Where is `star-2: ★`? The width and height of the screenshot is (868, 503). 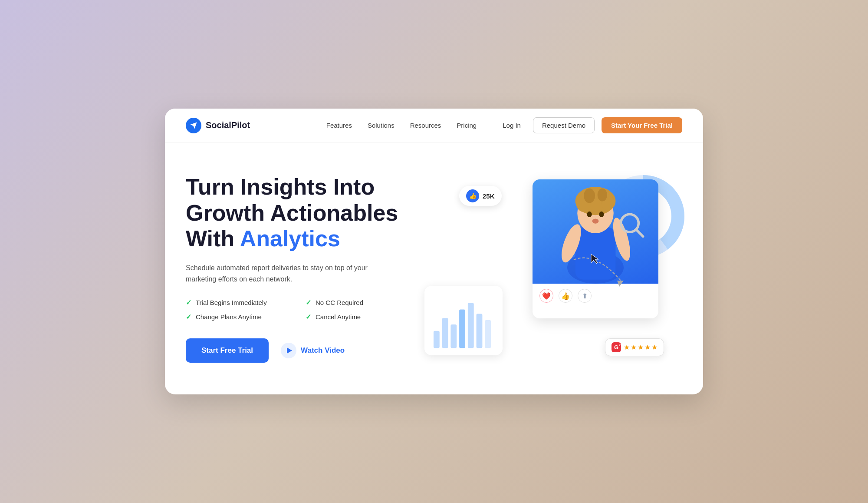
star-2: ★ is located at coordinates (634, 347).